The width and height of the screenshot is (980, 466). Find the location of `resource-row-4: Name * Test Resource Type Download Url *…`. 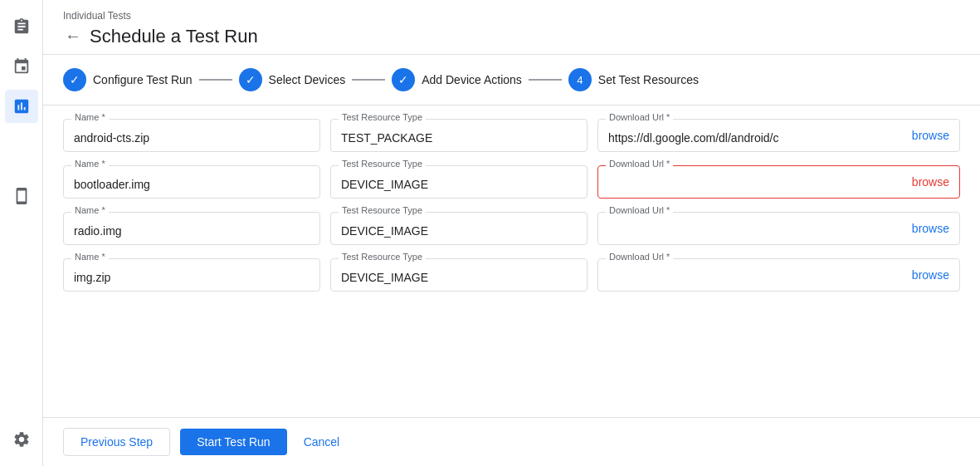

resource-row-4: Name * Test Resource Type Download Url *… is located at coordinates (511, 275).